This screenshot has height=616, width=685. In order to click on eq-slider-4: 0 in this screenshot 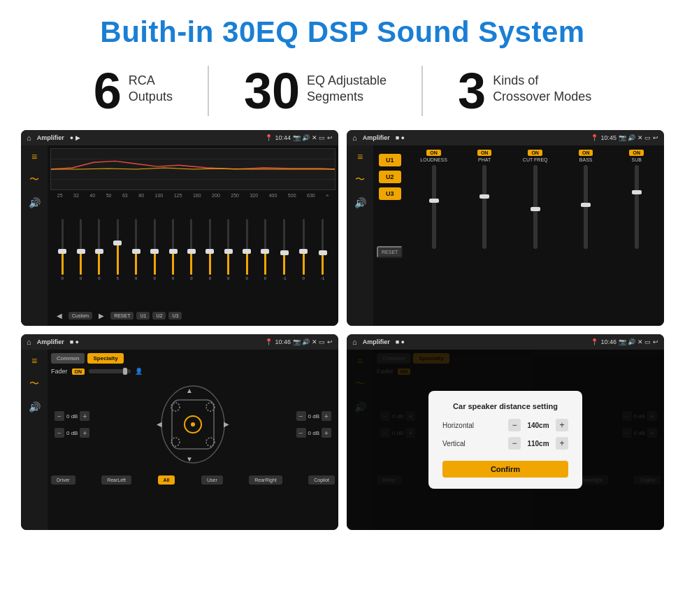, I will do `click(136, 254)`.